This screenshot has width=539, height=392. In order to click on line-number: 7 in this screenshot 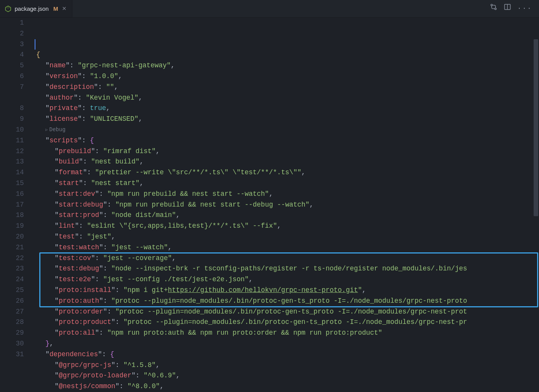, I will do `click(12, 87)`.